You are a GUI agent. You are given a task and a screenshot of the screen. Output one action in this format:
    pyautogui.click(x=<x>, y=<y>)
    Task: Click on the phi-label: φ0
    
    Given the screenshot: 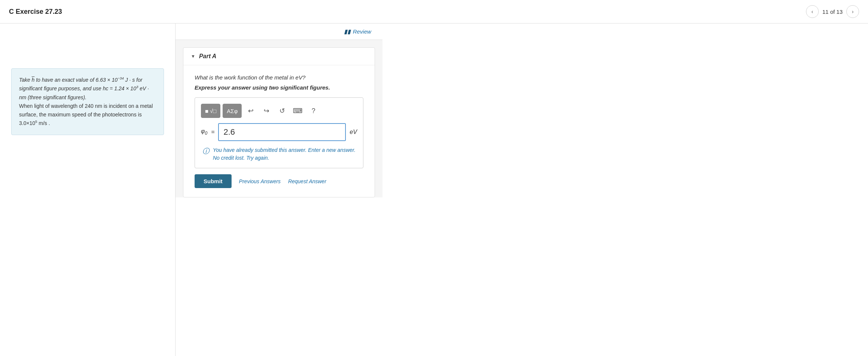 What is the action you would take?
    pyautogui.click(x=204, y=132)
    